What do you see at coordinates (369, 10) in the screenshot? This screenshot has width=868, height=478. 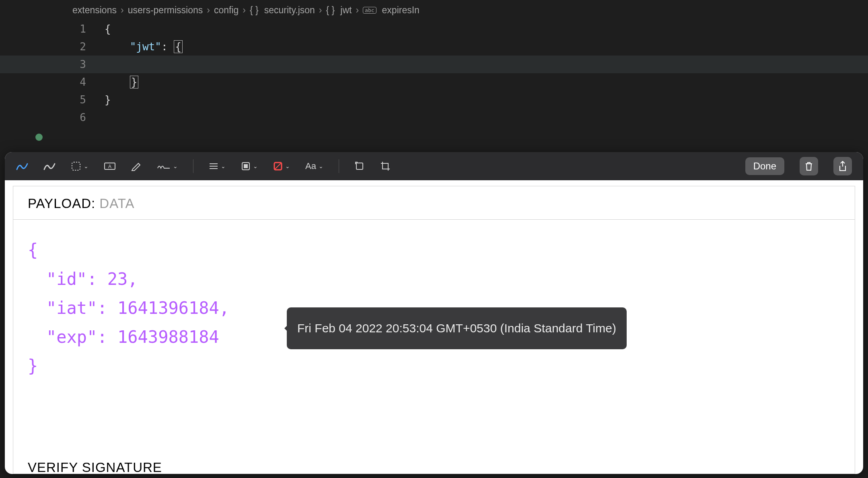 I see `string-abc-icon: abc` at bounding box center [369, 10].